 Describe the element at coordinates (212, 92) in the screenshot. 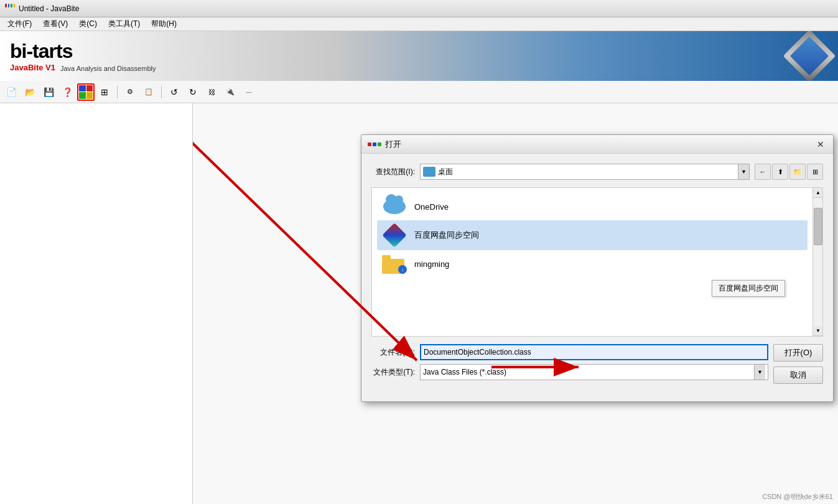

I see `chain-button: ⛓` at that location.